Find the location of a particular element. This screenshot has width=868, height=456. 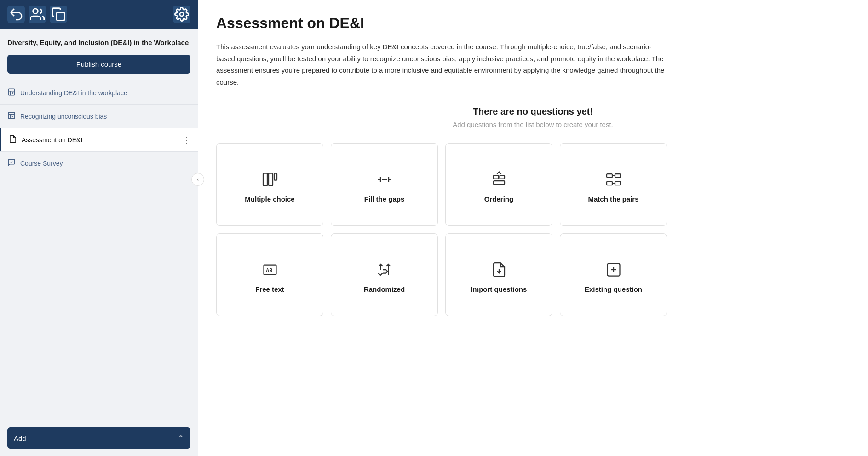

sidebar-item-recognizing: Recognizing unconscious bias is located at coordinates (99, 116).